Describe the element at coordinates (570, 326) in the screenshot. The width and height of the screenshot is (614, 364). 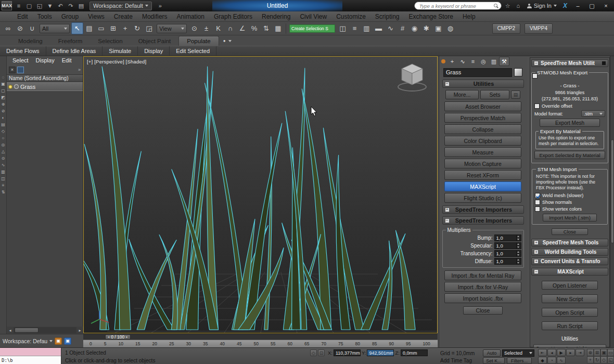
I see `maxscript-run-script: Run Script` at that location.